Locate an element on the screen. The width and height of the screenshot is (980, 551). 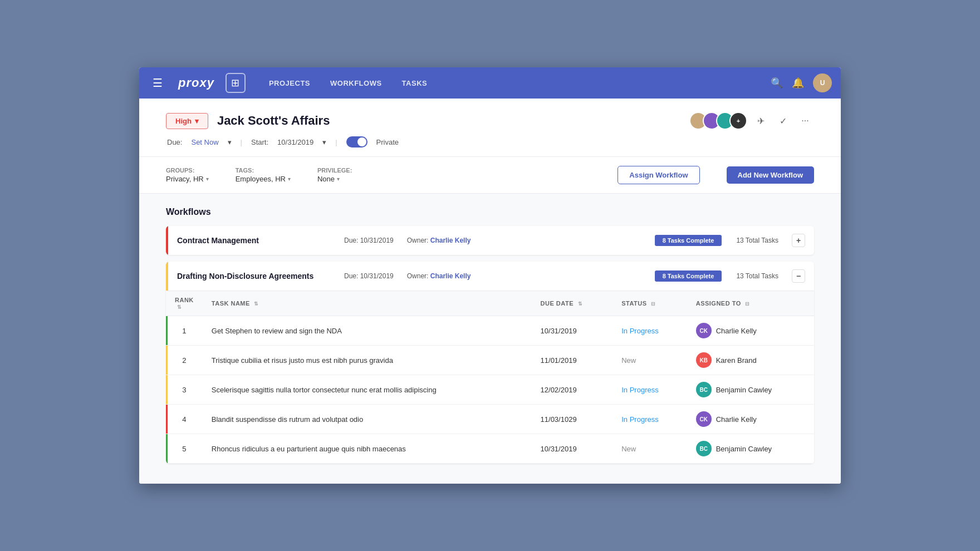
workflow-2-owner-link: Charlie Kelly is located at coordinates (451, 276).